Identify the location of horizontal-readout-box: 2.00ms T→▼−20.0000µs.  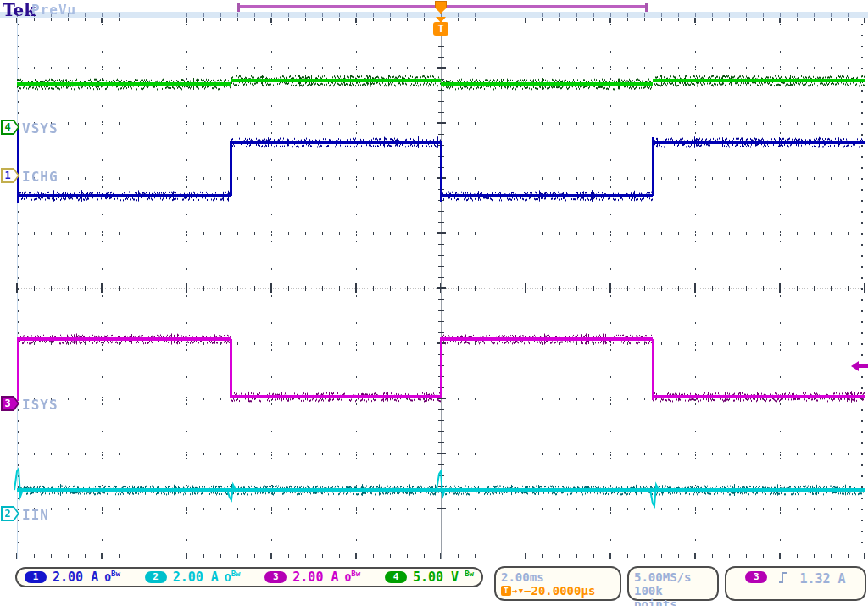
(558, 583).